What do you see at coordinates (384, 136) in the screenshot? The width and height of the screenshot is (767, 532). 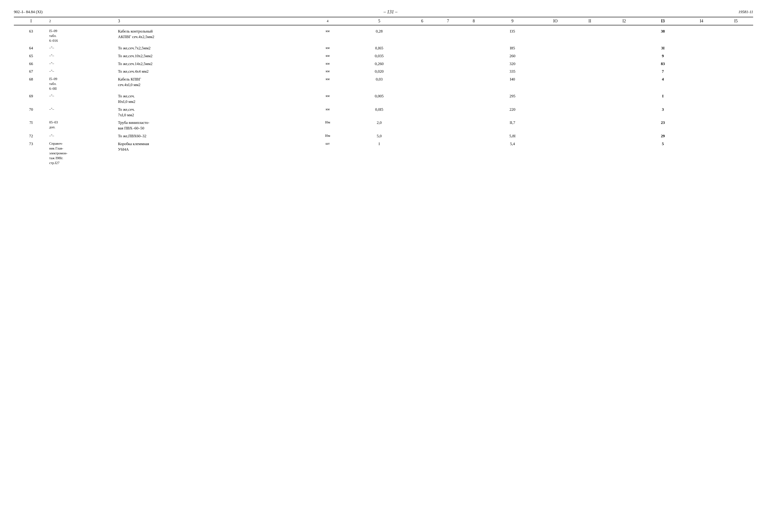 I see `table-row: 72–"–То же,ПВХ60–32I0м5,05,8I29` at bounding box center [384, 136].